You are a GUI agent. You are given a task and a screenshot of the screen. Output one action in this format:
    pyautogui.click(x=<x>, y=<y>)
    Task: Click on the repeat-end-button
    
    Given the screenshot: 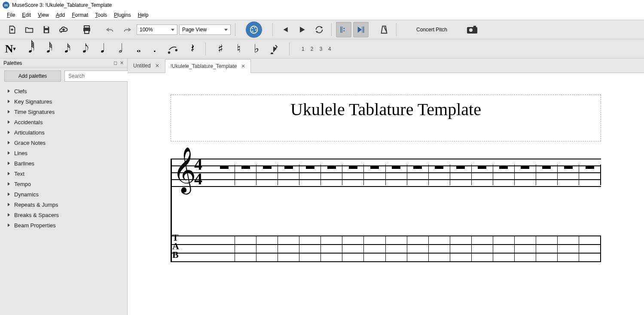 What is the action you would take?
    pyautogui.click(x=361, y=30)
    